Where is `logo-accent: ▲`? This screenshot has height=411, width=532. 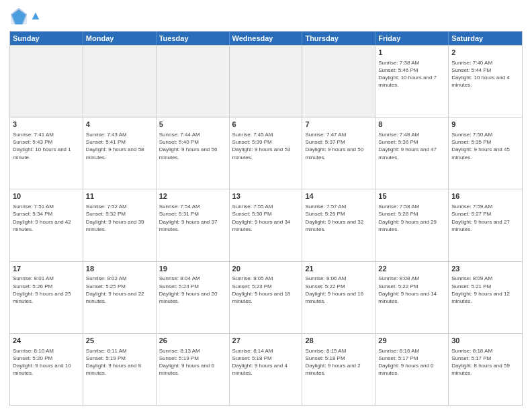 logo-accent: ▲ is located at coordinates (36, 15).